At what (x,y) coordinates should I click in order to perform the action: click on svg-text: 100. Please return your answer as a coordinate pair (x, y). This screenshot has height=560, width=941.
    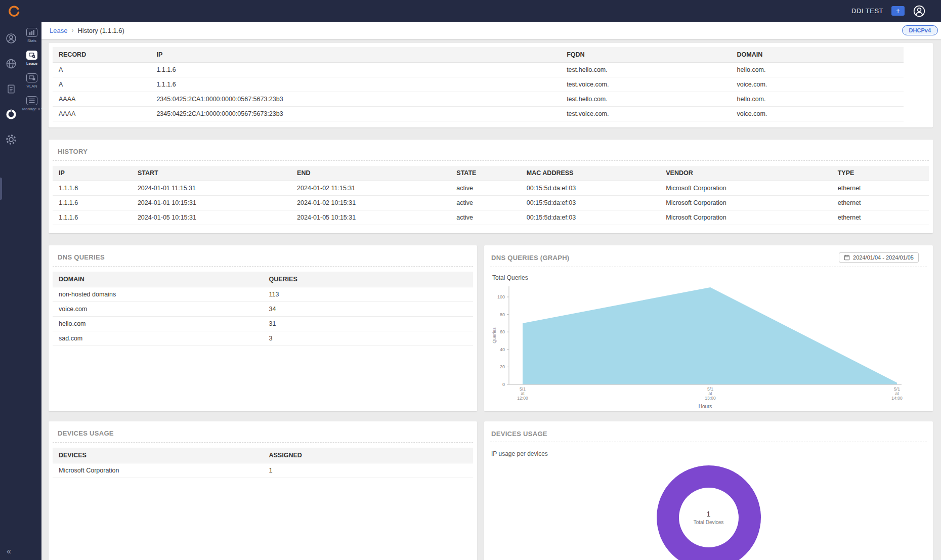
    Looking at the image, I should click on (501, 297).